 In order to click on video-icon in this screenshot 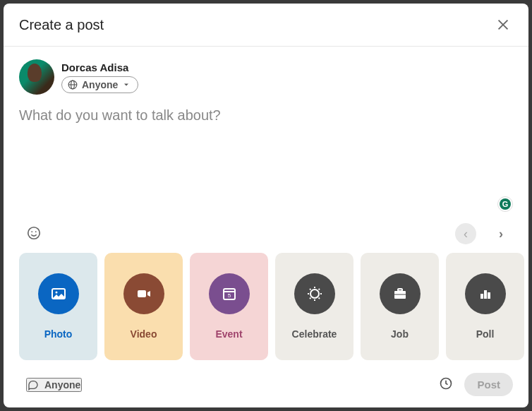, I will do `click(144, 294)`.